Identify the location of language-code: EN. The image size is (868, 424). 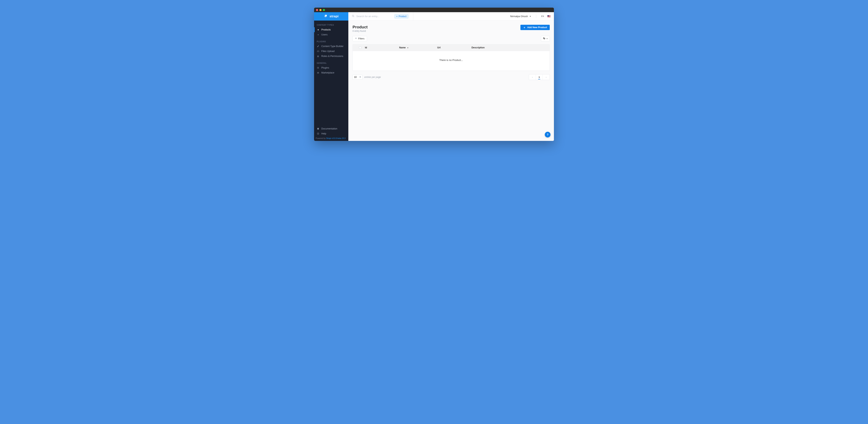
(542, 16).